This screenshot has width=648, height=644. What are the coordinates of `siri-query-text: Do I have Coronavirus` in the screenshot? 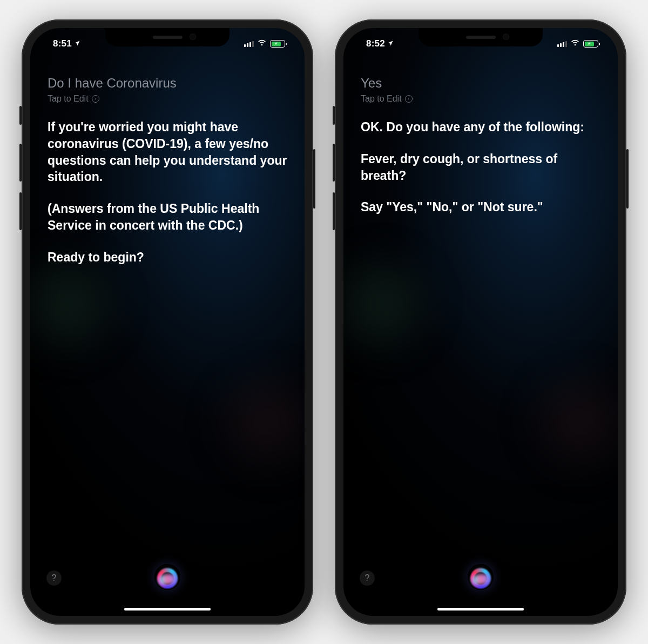 It's located at (167, 83).